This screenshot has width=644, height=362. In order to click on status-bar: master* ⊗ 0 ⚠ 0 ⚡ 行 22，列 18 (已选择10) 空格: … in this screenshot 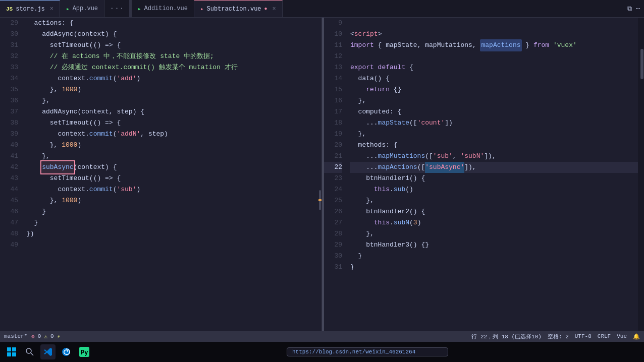, I will do `click(322, 336)`.